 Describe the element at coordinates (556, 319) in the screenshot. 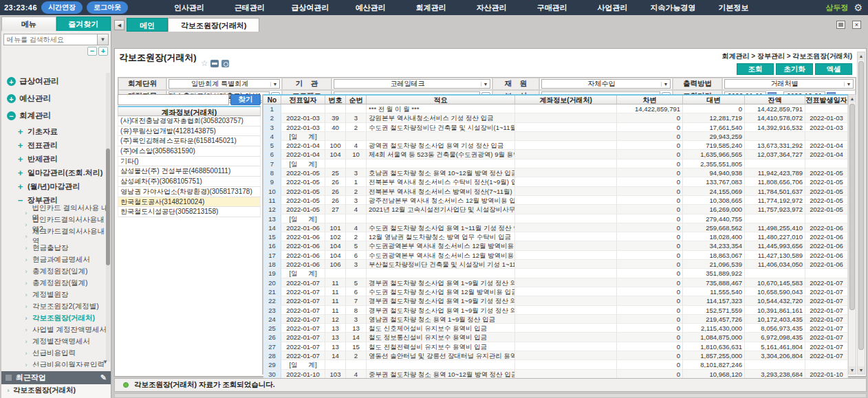

I see `table-row: 242022-01-07123영남권 철도차량 청소 용역 1~9월 정산 입금…` at that location.